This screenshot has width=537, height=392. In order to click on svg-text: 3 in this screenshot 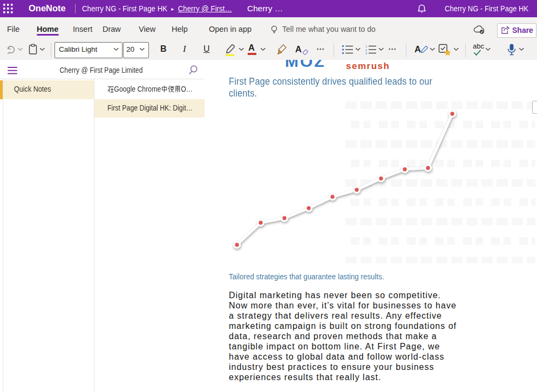, I will do `click(366, 53)`.